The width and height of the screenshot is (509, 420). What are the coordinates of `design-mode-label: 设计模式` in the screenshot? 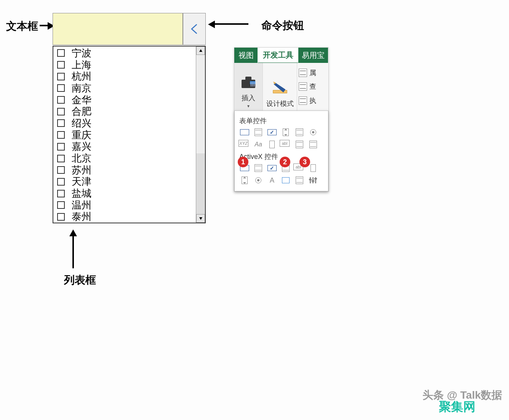 It's located at (280, 104).